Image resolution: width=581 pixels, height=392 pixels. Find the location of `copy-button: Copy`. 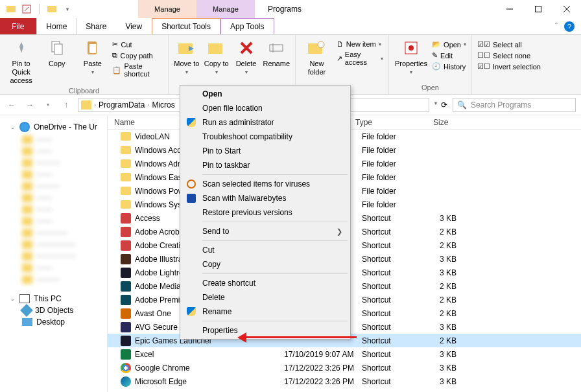

copy-button: Copy is located at coordinates (57, 53).